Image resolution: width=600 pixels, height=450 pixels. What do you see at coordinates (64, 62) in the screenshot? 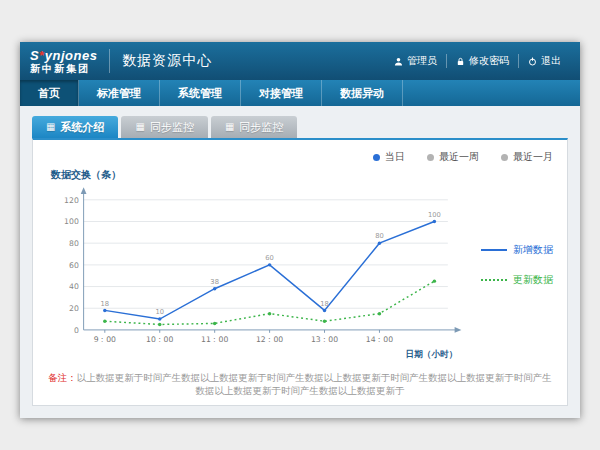
I see `company-logo: S*ynjones 新中新集团` at bounding box center [64, 62].